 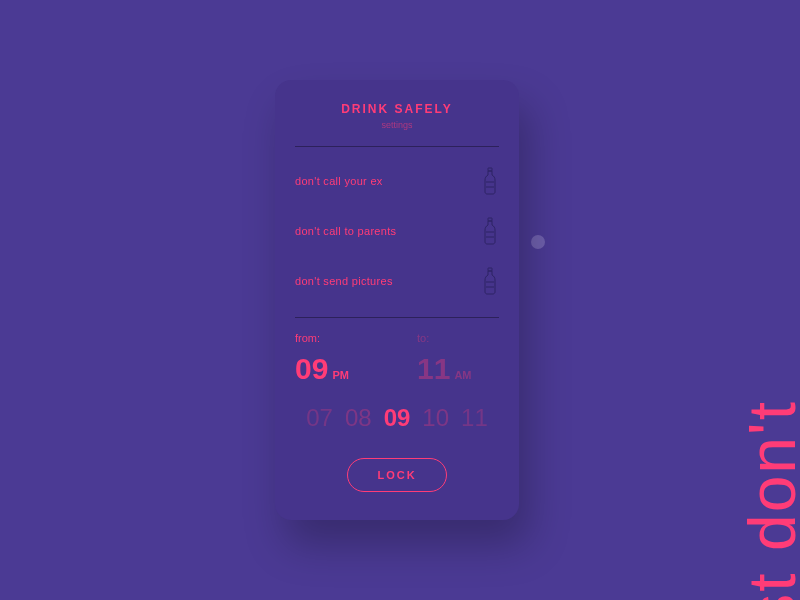 I want to click on rule-label: don't call to parents, so click(x=346, y=231).